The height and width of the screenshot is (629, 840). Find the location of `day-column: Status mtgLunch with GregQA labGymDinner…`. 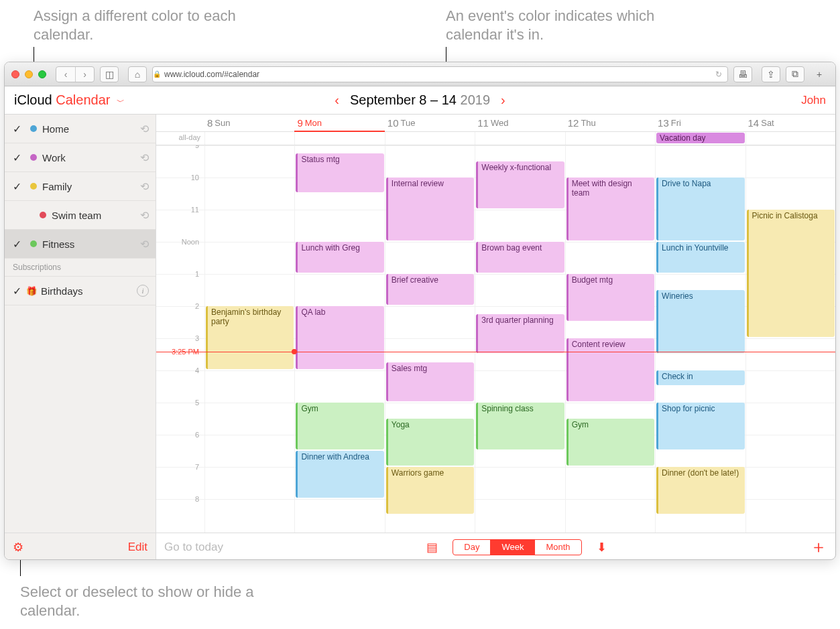

day-column: Status mtgLunch with GregQA labGymDinner… is located at coordinates (339, 339).